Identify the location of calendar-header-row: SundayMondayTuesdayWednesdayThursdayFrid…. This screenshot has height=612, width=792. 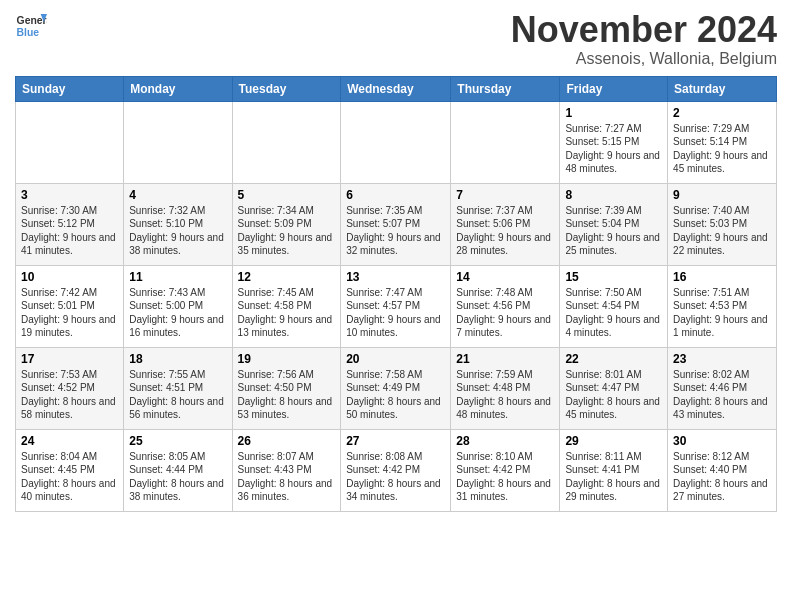
(396, 88).